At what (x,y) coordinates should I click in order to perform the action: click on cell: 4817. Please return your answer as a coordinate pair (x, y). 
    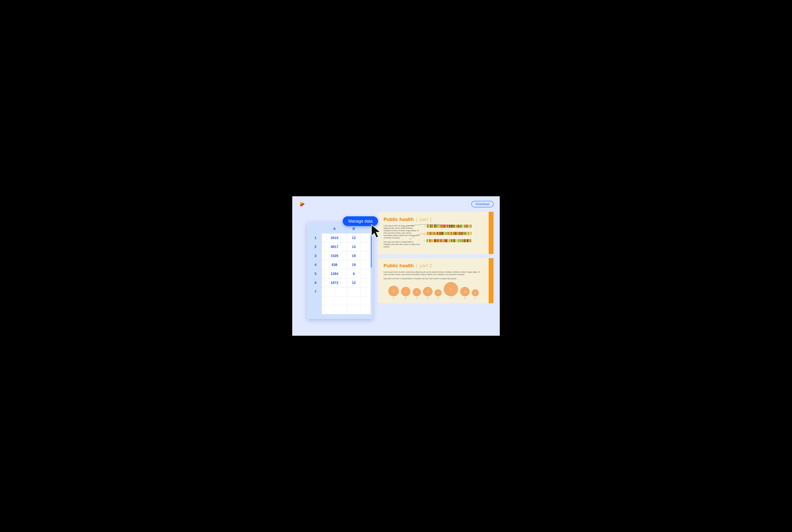
    Looking at the image, I should click on (335, 247).